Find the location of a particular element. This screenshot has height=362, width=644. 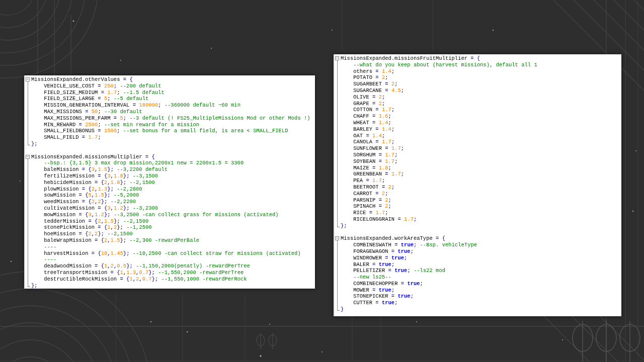

code-line: OAT = 1.4; is located at coordinates (478, 136).